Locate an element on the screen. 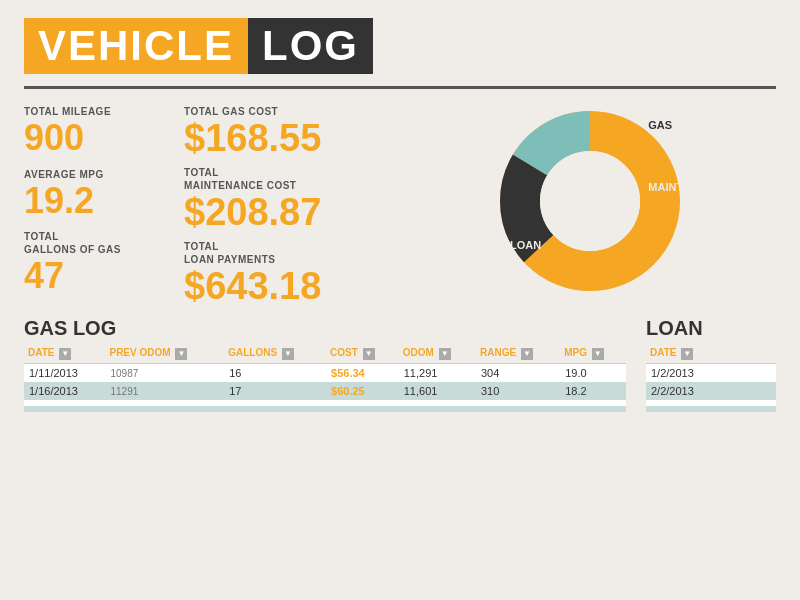 This screenshot has height=600, width=800. header-vehicle: VEHICLE is located at coordinates (136, 46).